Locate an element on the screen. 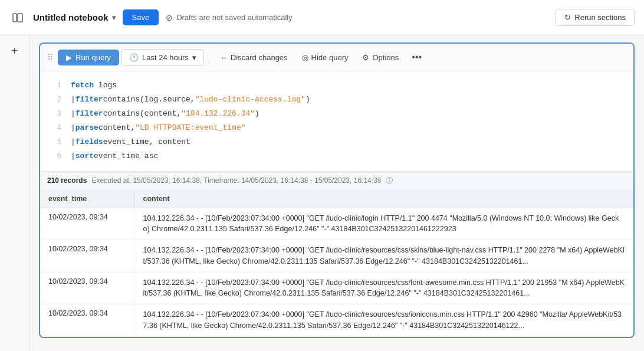 This screenshot has height=351, width=644. top-bar-right: ↻ Rerun sections is located at coordinates (595, 18).